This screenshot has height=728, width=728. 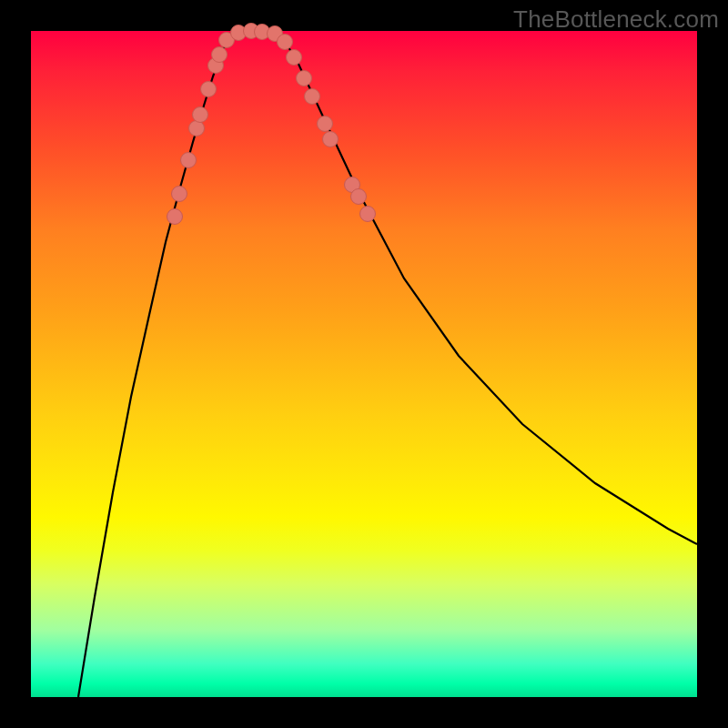 What do you see at coordinates (271, 124) in the screenshot?
I see `scatter-group` at bounding box center [271, 124].